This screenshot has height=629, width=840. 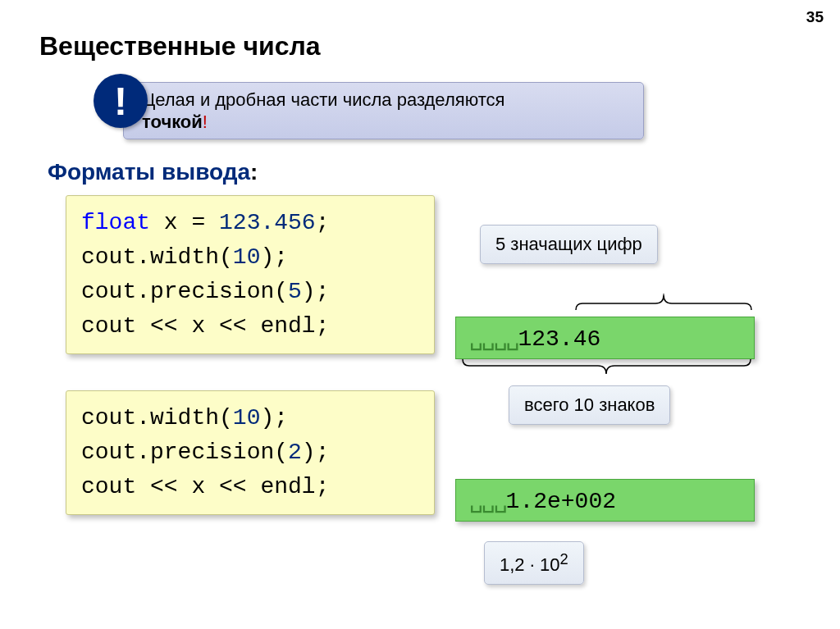 I want to click on code1-l3a: cout.precision(, so click(x=185, y=292).